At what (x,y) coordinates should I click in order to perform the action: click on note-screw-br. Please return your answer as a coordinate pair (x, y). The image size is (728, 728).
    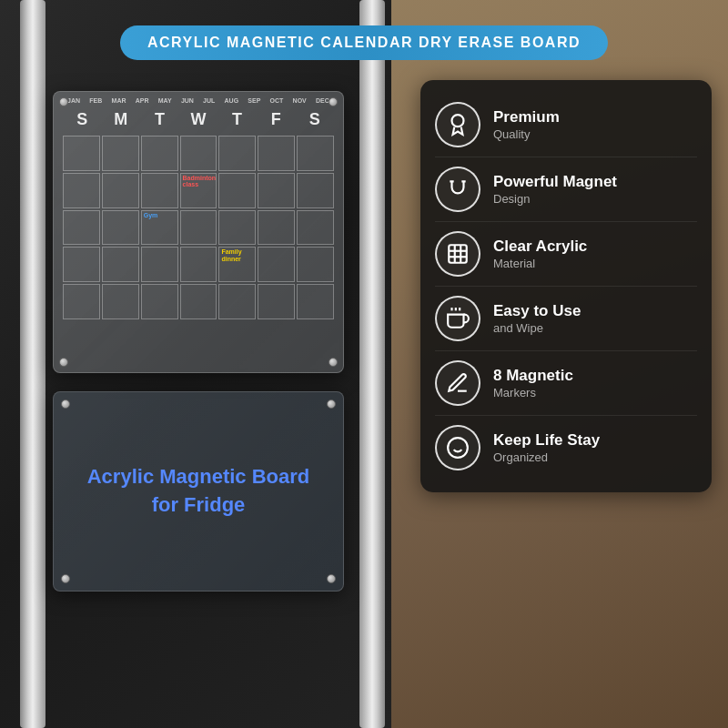
    Looking at the image, I should click on (331, 579).